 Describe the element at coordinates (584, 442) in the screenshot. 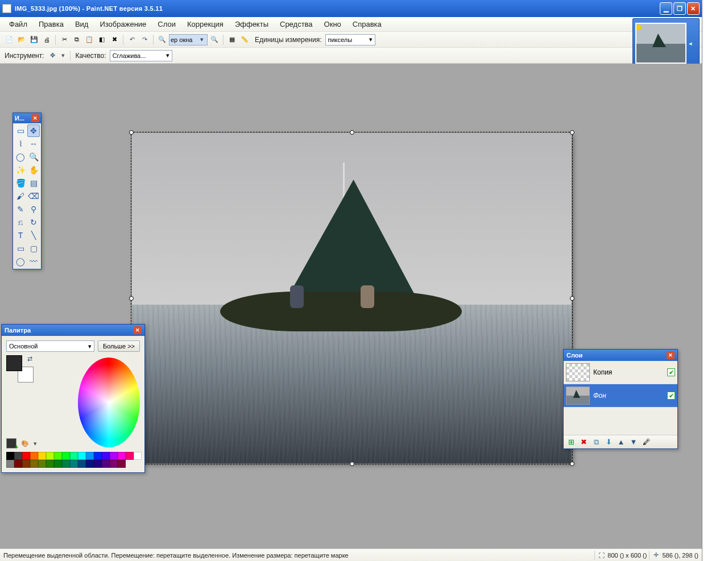

I see `delete-layer-icon: ✖` at that location.